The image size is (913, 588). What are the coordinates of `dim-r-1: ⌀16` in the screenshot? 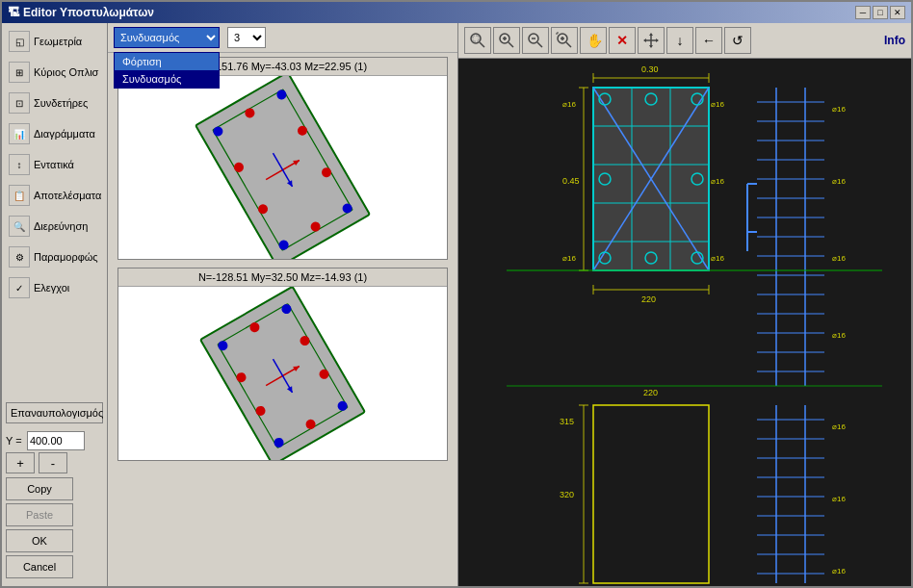 It's located at (839, 110).